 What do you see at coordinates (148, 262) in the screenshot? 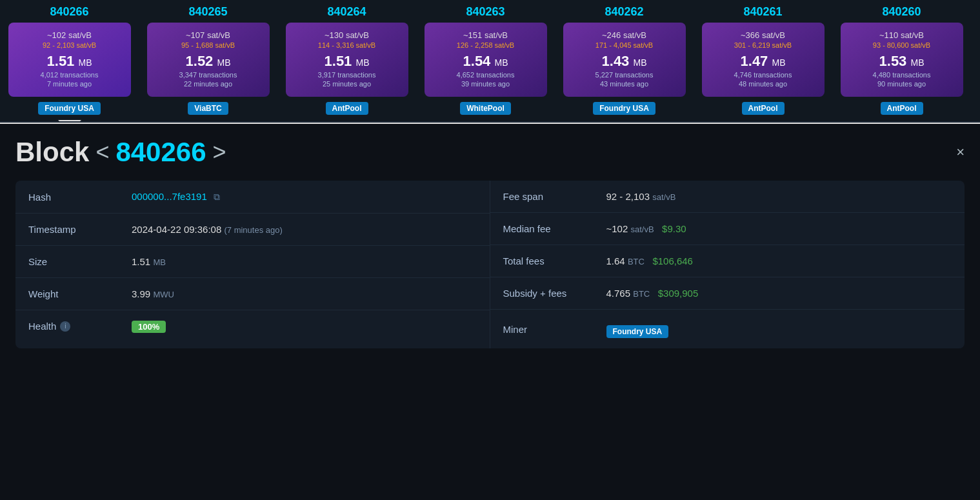
I see `size-value: 1.51 MB` at bounding box center [148, 262].